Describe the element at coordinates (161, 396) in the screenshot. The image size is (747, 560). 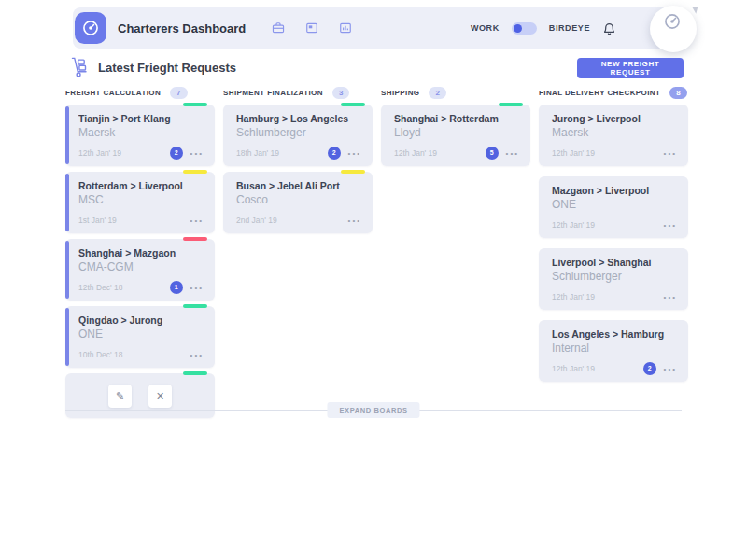
I see `close-icon` at that location.